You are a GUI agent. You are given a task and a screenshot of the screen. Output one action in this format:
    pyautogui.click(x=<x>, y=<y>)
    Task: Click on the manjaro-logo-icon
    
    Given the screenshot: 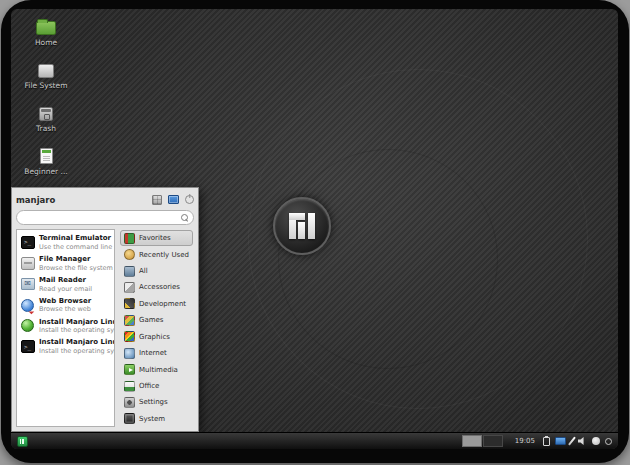 What is the action you would take?
    pyautogui.click(x=302, y=226)
    